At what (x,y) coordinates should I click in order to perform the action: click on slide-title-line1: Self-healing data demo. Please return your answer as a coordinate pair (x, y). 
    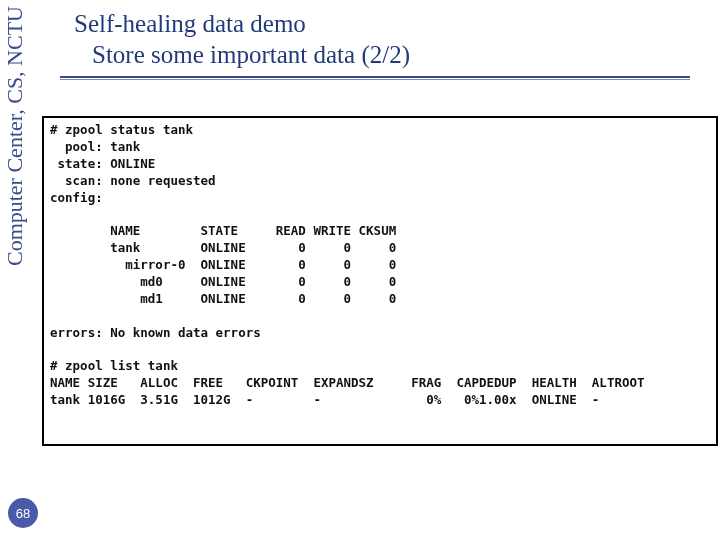
    Looking at the image, I should click on (242, 24).